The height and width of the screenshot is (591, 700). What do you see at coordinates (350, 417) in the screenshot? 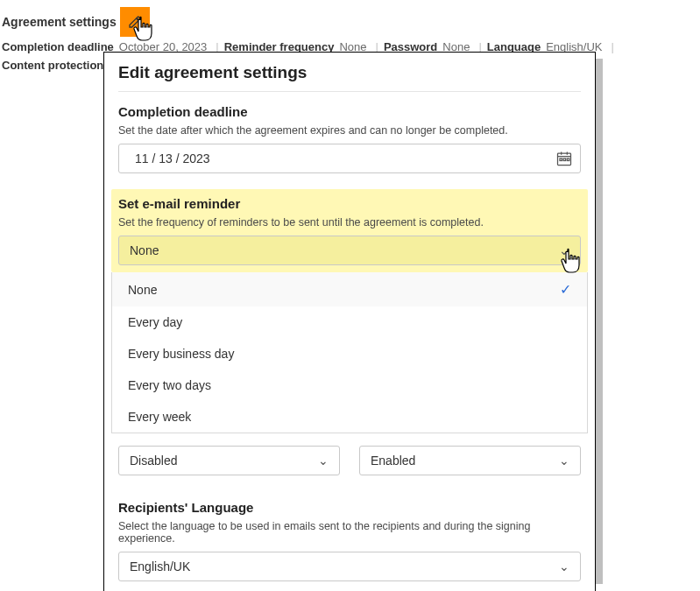
I see `reminder-option: Every week` at bounding box center [350, 417].